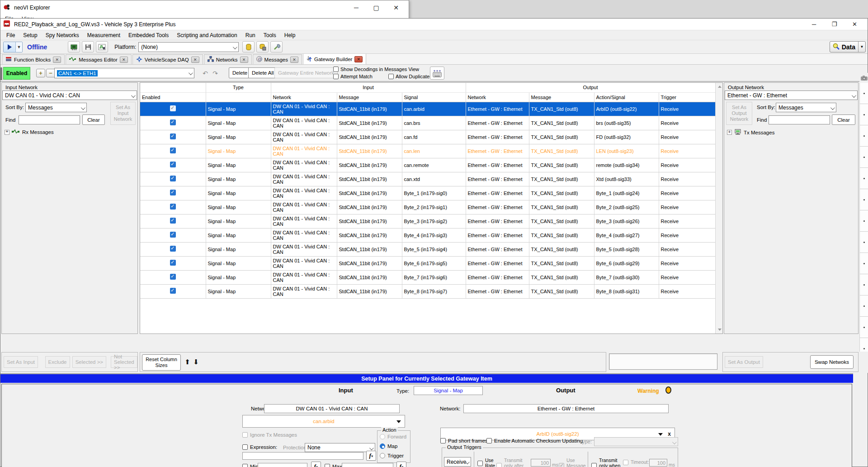  What do you see at coordinates (561, 465) in the screenshot?
I see `use-message-rate-checkbox` at bounding box center [561, 465].